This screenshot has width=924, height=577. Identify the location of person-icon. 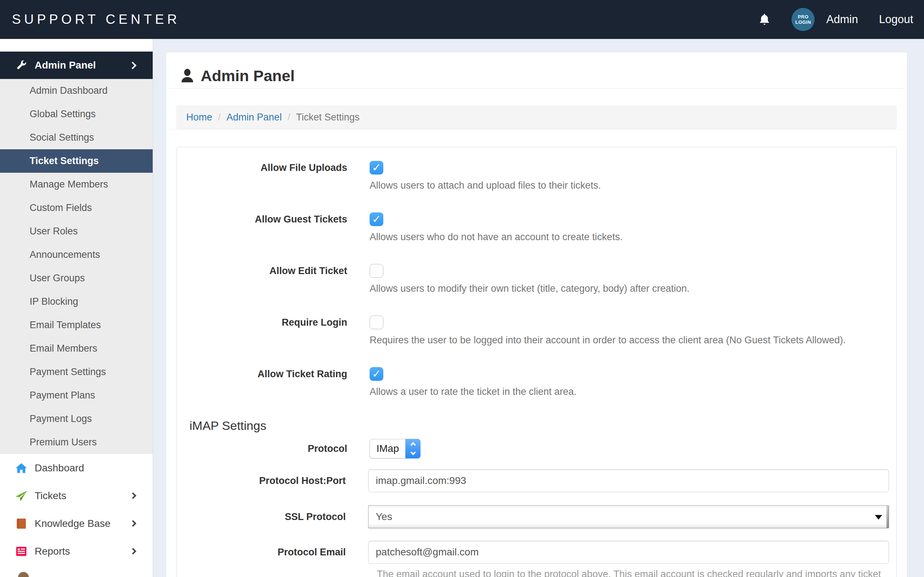
(187, 76).